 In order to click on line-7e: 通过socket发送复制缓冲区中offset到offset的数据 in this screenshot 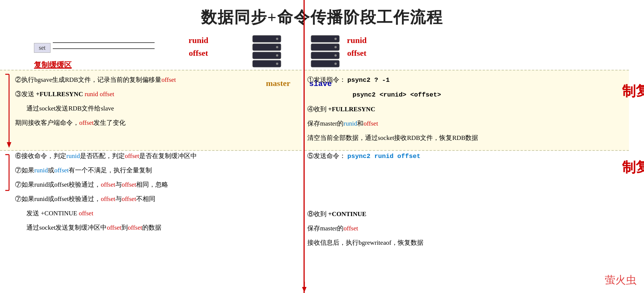, I will do `click(156, 228)`.